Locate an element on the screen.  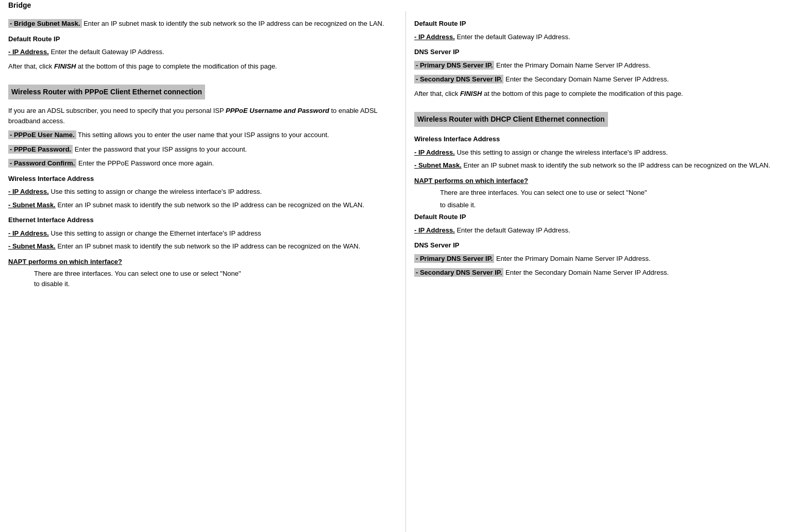
password-confirm-text: Enter the PPPoE Password once more again… is located at coordinates (146, 163).